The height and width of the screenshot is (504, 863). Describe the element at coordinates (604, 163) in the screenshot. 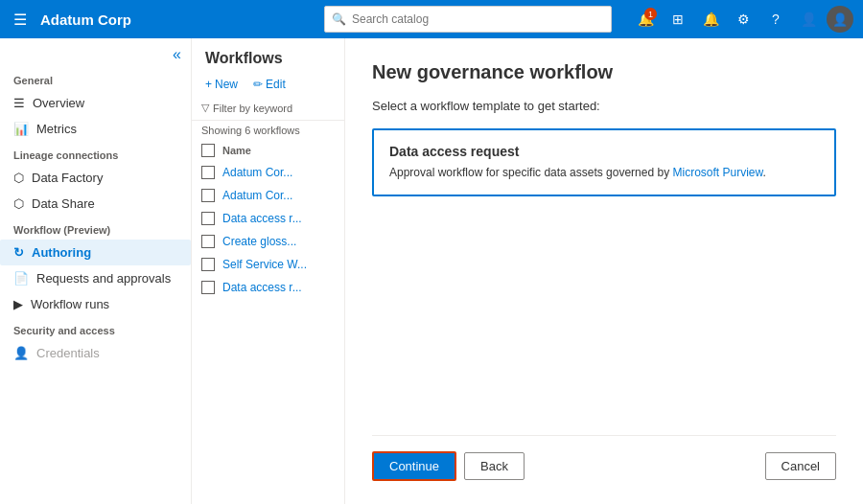

I see `template-card: Data access request Approval workflow fo…` at that location.